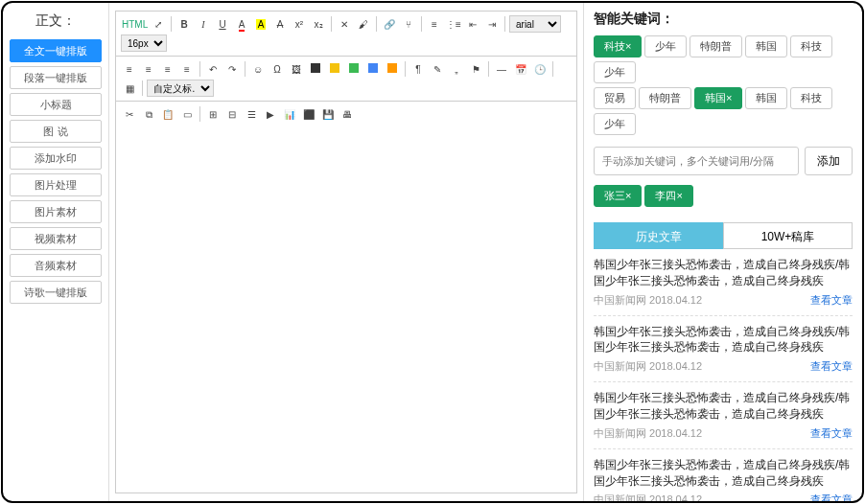 This screenshot has width=865, height=504. I want to click on side-btn-6: 图片素材, so click(56, 212).